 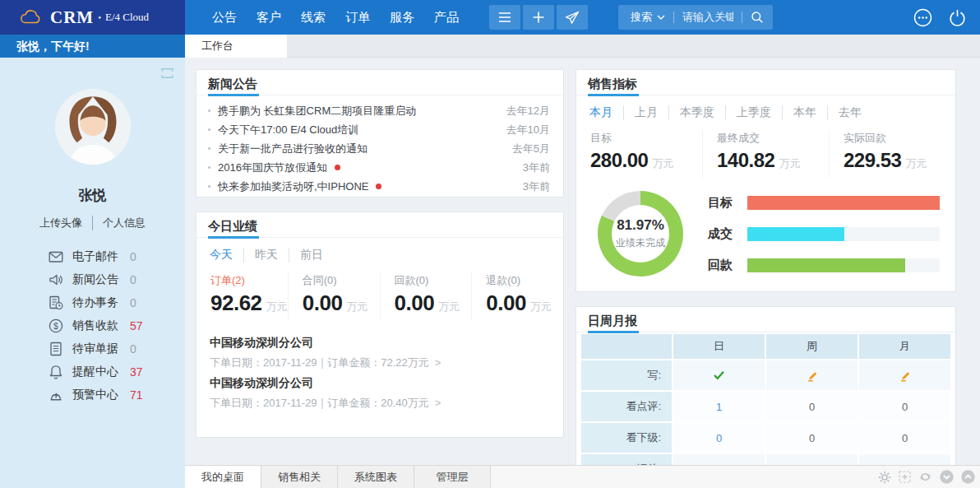 I want to click on refresh-icon, so click(x=926, y=477).